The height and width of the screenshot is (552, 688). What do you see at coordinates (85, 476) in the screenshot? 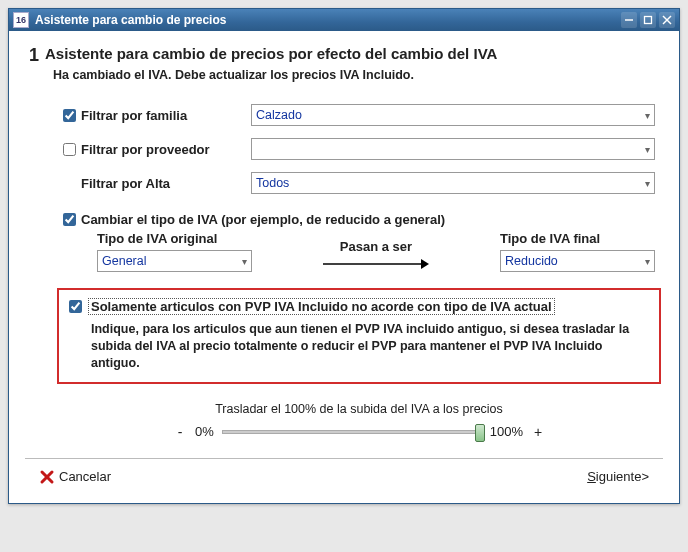
I see `cancel-label: Cancelar` at bounding box center [85, 476].